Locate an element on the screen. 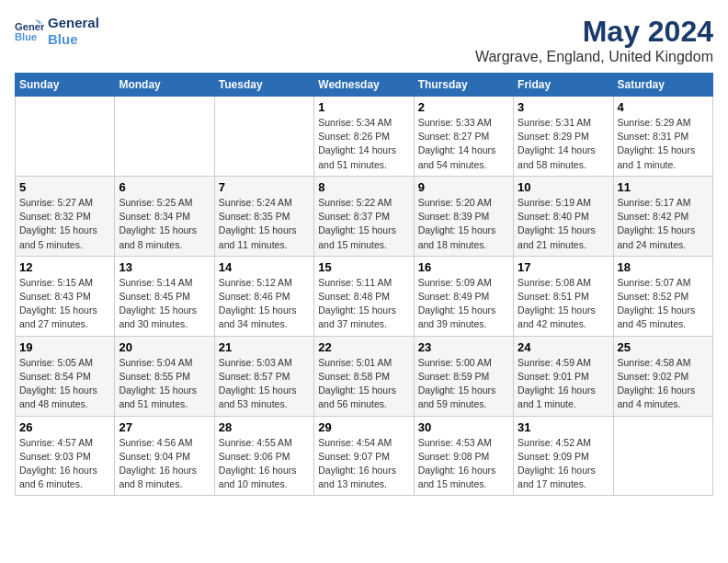 This screenshot has width=728, height=563. table-row: 3Sunrise: 5:31 AMSunset: 8:29 PMDaylight… is located at coordinates (563, 136).